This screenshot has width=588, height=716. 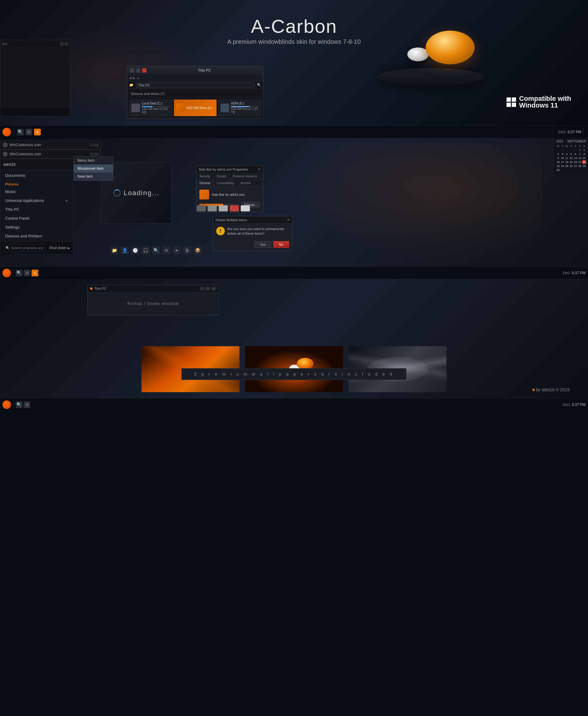 I want to click on taskbar-time-3: 6:37 PM, so click(x=579, y=405).